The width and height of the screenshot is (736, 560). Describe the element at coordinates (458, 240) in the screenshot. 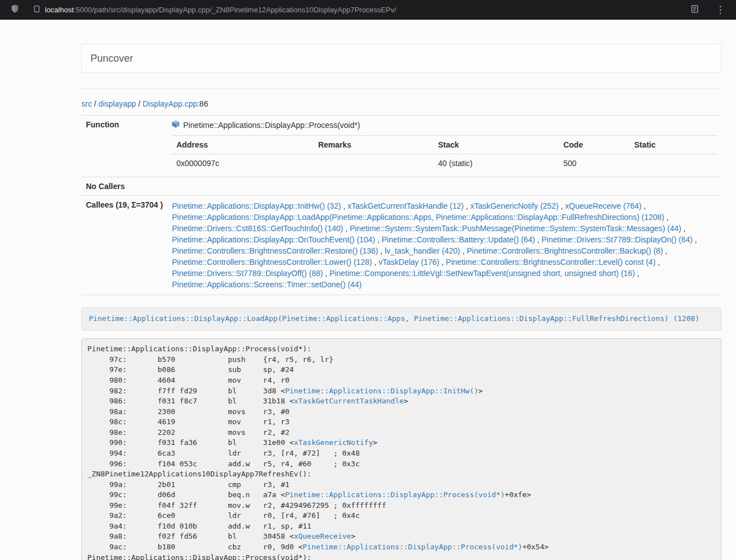

I see `callee-link: Pinetime::Controllers::Battery::Update()…` at that location.